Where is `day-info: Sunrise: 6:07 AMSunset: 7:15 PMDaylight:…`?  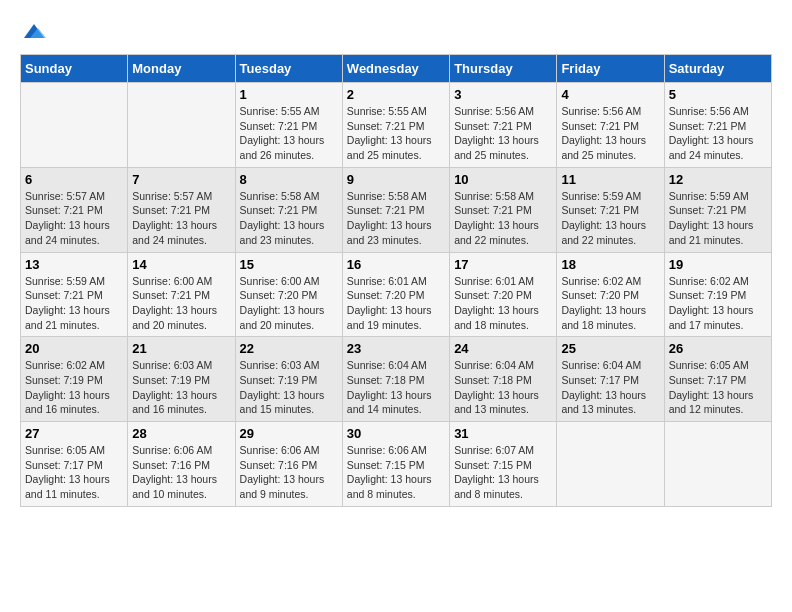
day-info: Sunrise: 6:07 AMSunset: 7:15 PMDaylight:… is located at coordinates (503, 472).